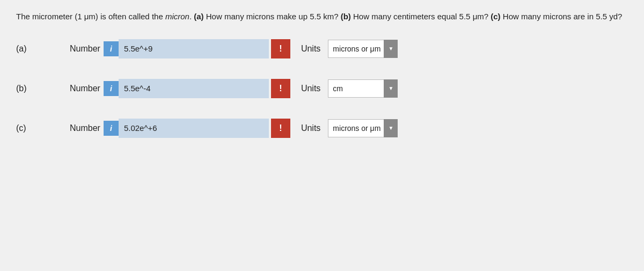 Image resolution: width=644 pixels, height=271 pixels. Describe the element at coordinates (322, 89) in the screenshot. I see `question-row-b: (b) Number i ! Units cmmicrons or μmkmmm…` at that location.